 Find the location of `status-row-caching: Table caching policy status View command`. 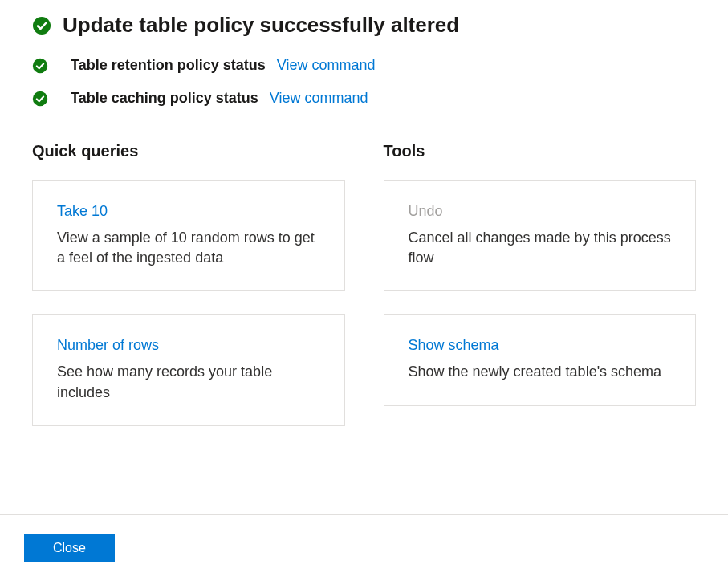

status-row-caching: Table caching policy status View command is located at coordinates (364, 98).